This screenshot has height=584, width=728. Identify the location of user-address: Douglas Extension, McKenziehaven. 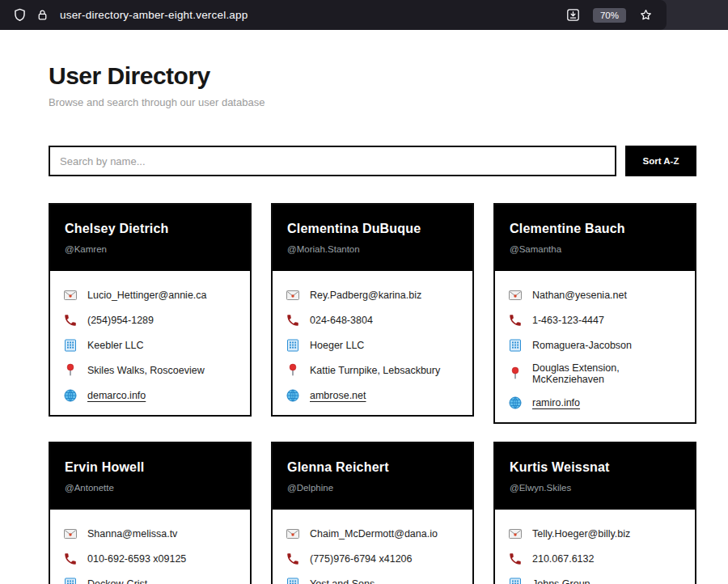
(607, 374).